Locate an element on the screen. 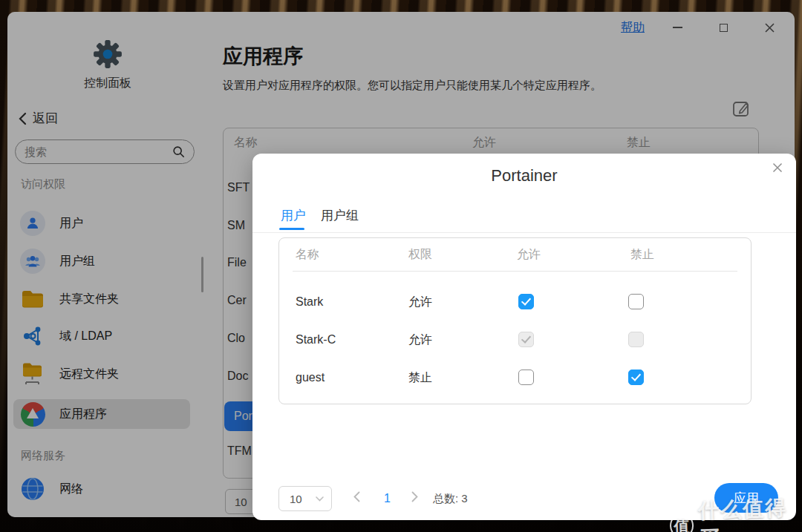 The height and width of the screenshot is (532, 802). chevron-down-icon is located at coordinates (319, 499).